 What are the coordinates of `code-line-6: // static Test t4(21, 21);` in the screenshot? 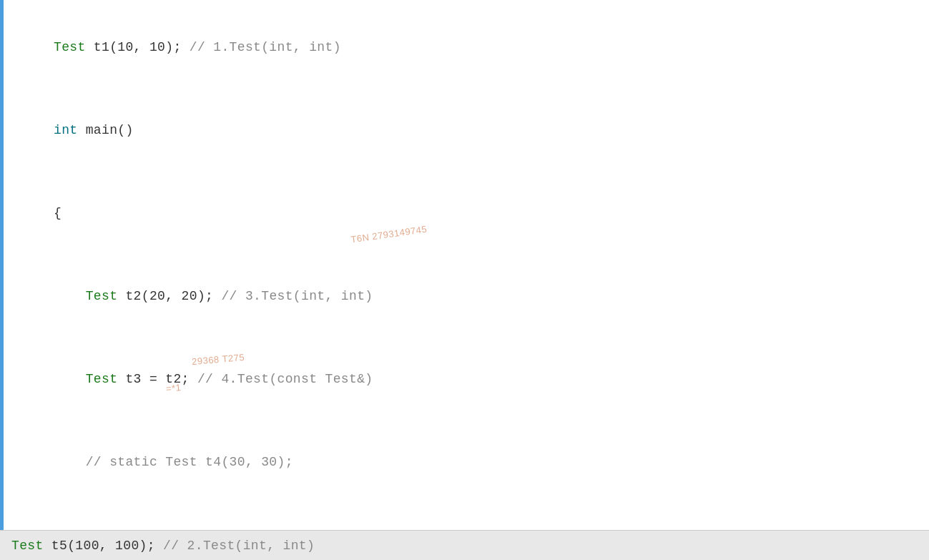 It's located at (465, 462).